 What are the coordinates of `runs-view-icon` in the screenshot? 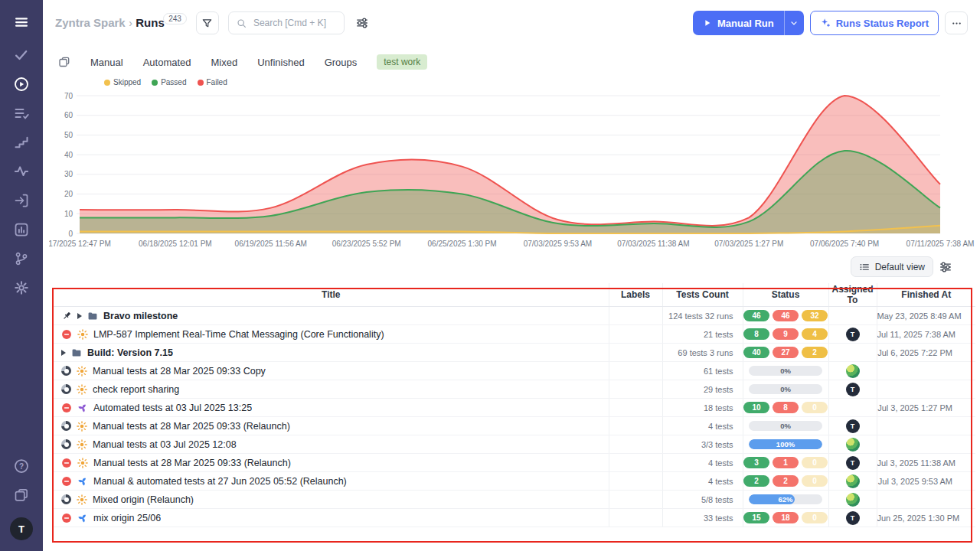 It's located at (64, 62).